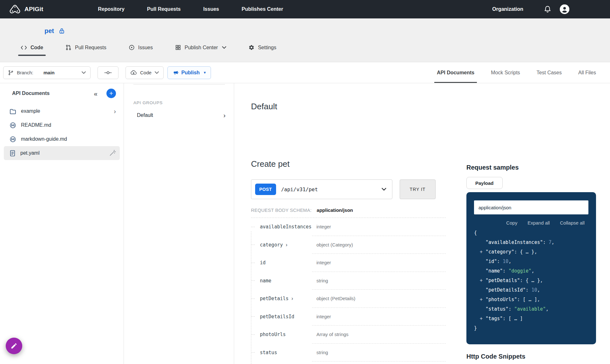 The height and width of the screenshot is (364, 610). What do you see at coordinates (485, 183) in the screenshot?
I see `payload-tab-button: Payload` at bounding box center [485, 183].